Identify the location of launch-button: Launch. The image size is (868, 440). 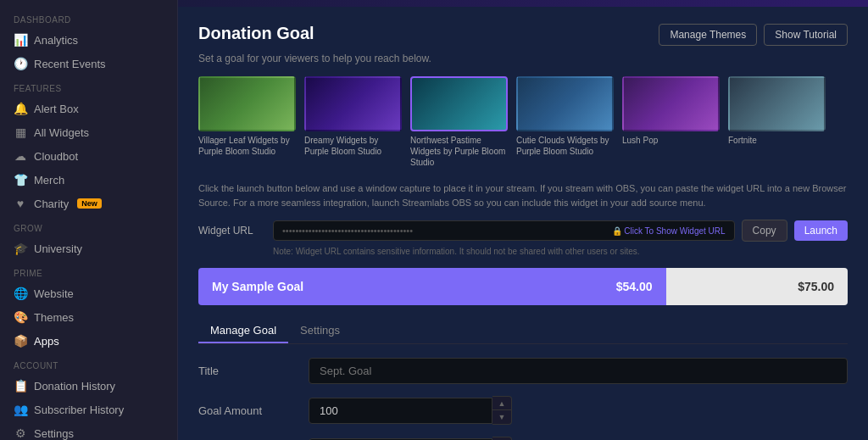
(821, 231).